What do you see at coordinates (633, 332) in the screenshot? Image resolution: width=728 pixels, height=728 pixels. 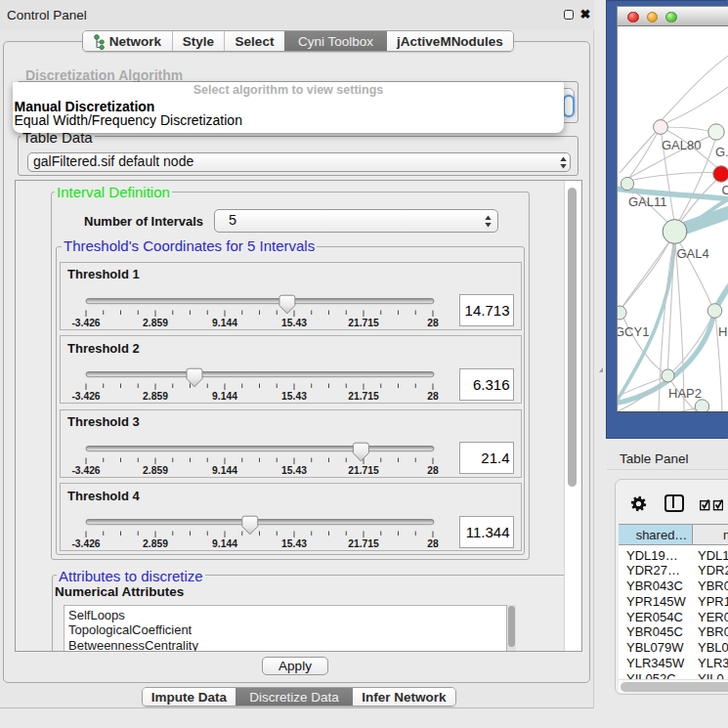 I see `svg-text: GCY1` at bounding box center [633, 332].